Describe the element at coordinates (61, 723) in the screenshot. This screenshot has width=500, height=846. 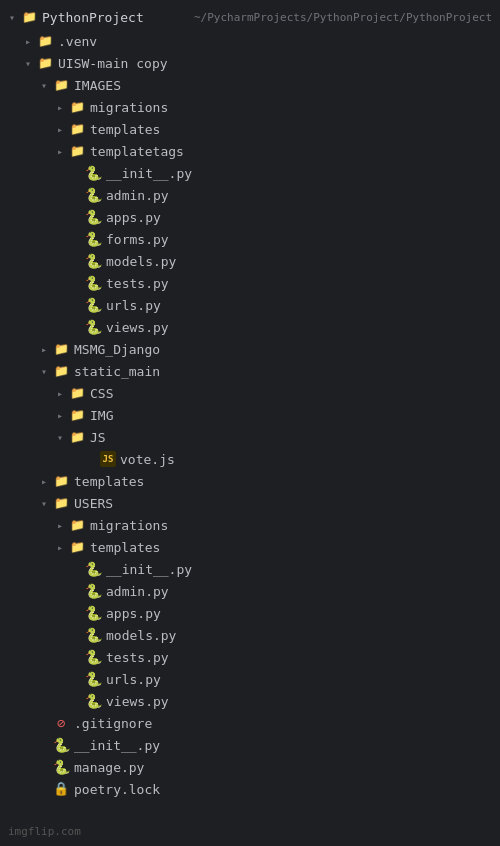
I see `gitignore-icon: ⊘` at that location.